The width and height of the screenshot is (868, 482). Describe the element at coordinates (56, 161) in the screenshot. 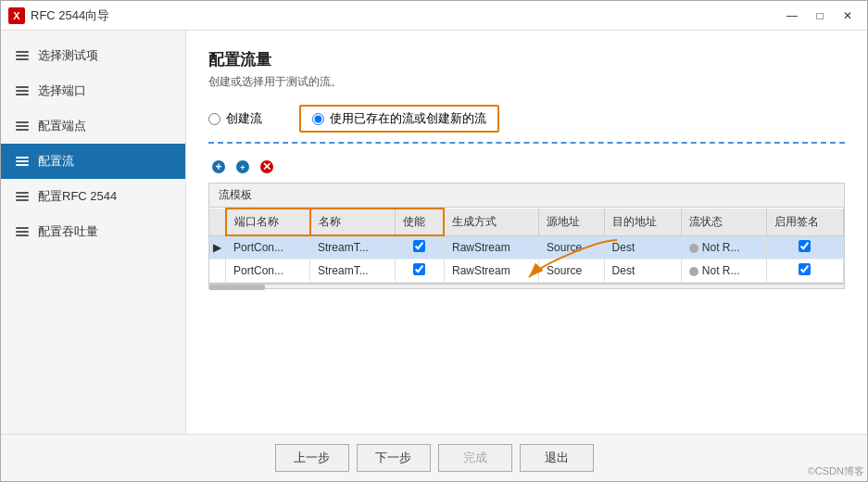

I see `sidebar-item-label: 配置流` at that location.